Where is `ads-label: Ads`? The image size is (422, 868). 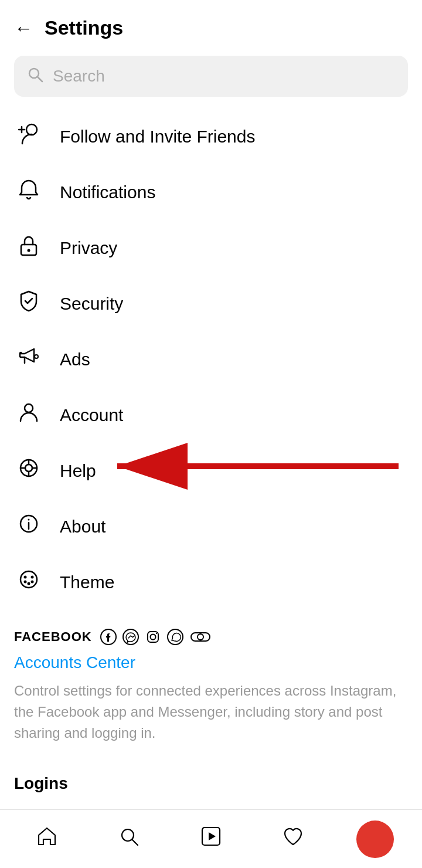 ads-label: Ads is located at coordinates (75, 360).